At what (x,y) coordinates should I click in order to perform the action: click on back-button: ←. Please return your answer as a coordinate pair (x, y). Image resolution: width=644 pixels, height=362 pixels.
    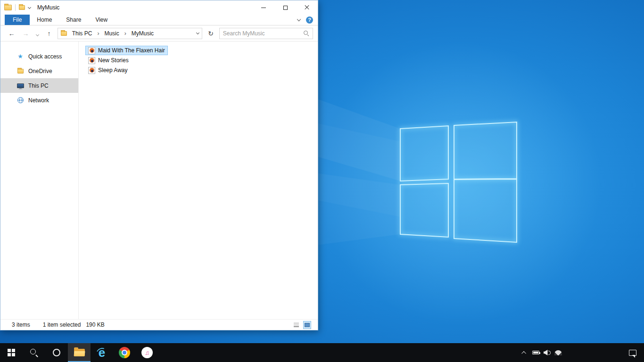
    Looking at the image, I should click on (12, 33).